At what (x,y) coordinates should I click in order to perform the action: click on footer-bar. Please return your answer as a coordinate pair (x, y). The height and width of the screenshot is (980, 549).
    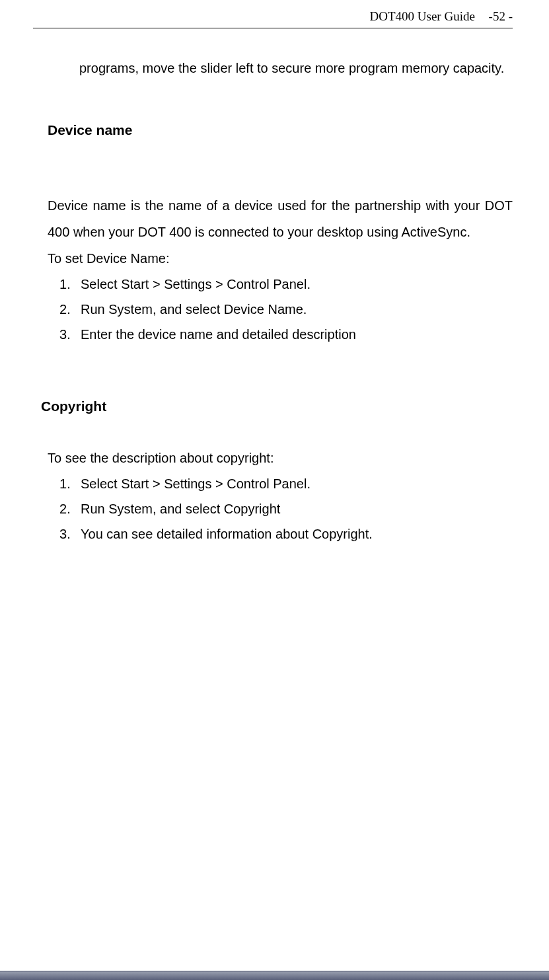
    Looking at the image, I should click on (275, 975).